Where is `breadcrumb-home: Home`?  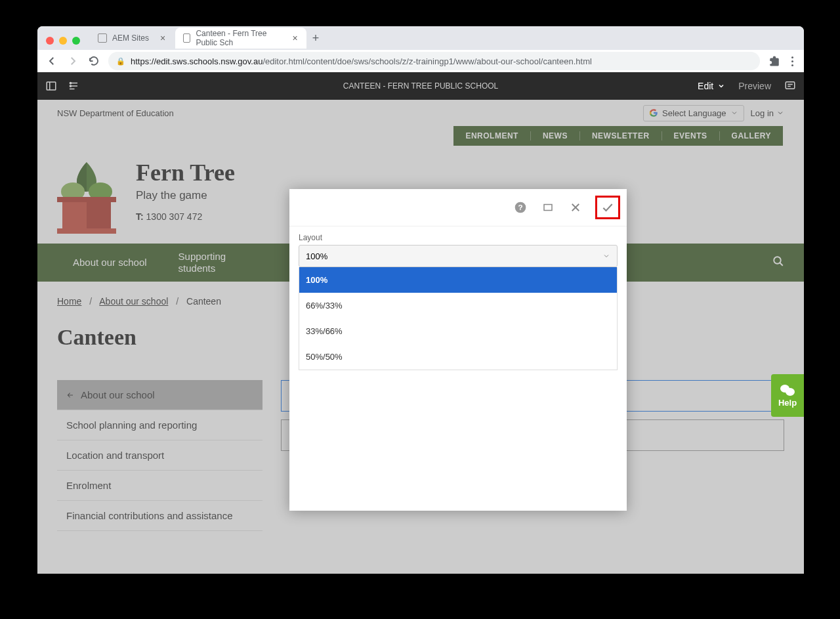 breadcrumb-home: Home is located at coordinates (70, 301).